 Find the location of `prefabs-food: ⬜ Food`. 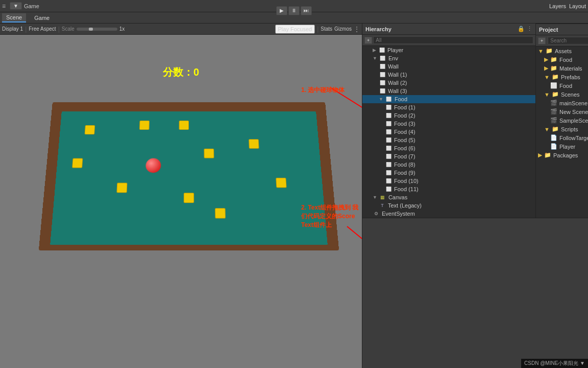

prefabs-food: ⬜ Food is located at coordinates (562, 86).